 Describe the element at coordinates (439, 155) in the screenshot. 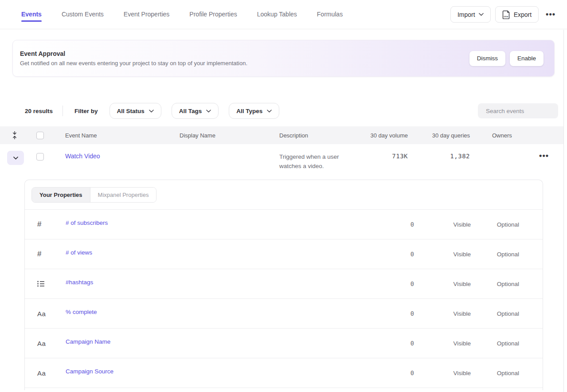

I see `event-queries: 1,382` at that location.